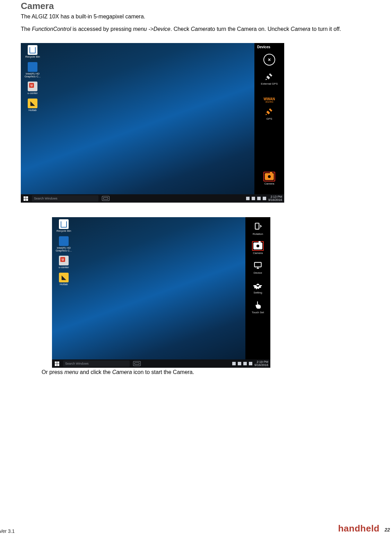 The width and height of the screenshot is (392, 536). Describe the element at coordinates (196, 6) in the screenshot. I see `section-heading: Camera` at that location.